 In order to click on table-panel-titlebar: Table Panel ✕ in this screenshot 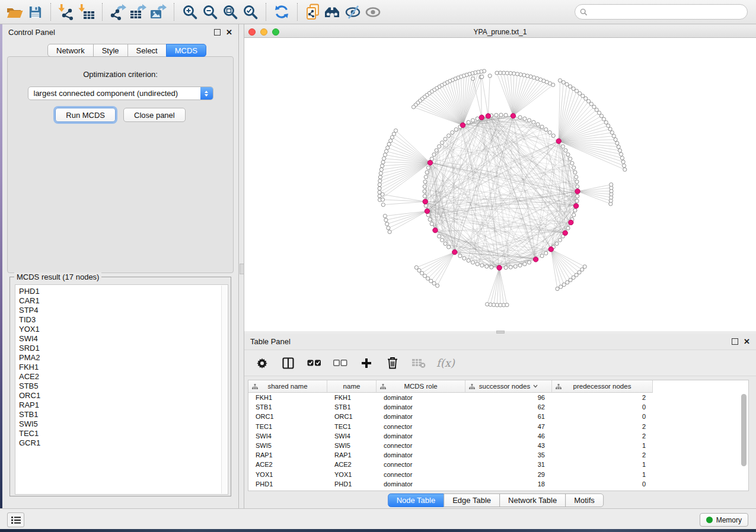, I will do `click(500, 341)`.